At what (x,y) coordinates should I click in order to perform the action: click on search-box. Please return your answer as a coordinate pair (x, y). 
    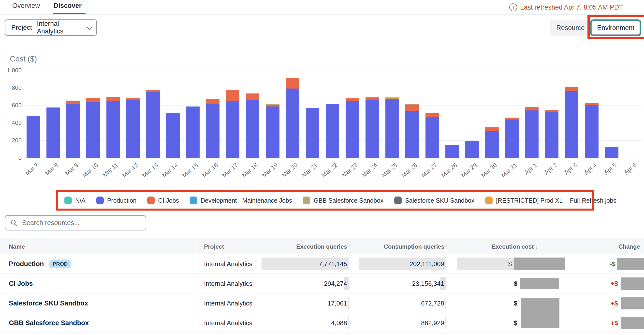
    Looking at the image, I should click on (76, 223).